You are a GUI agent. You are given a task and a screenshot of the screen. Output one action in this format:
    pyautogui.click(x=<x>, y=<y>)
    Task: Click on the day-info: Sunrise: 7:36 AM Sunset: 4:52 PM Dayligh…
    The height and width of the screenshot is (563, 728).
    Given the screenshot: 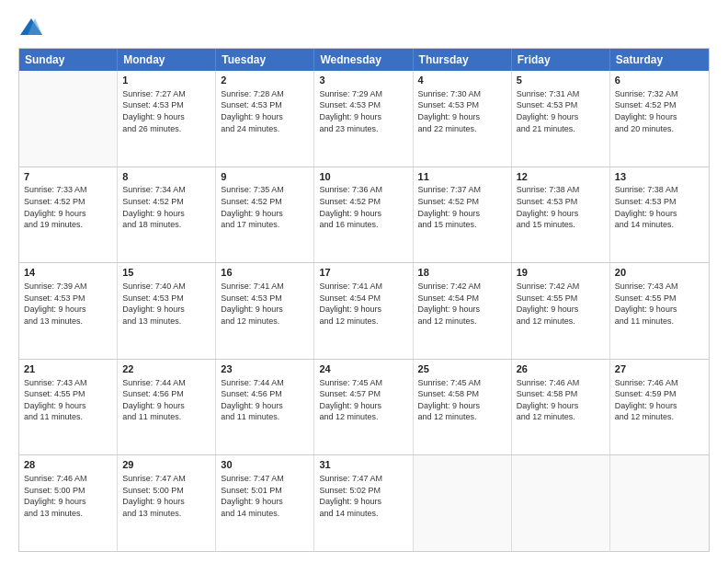 What is the action you would take?
    pyautogui.click(x=363, y=207)
    